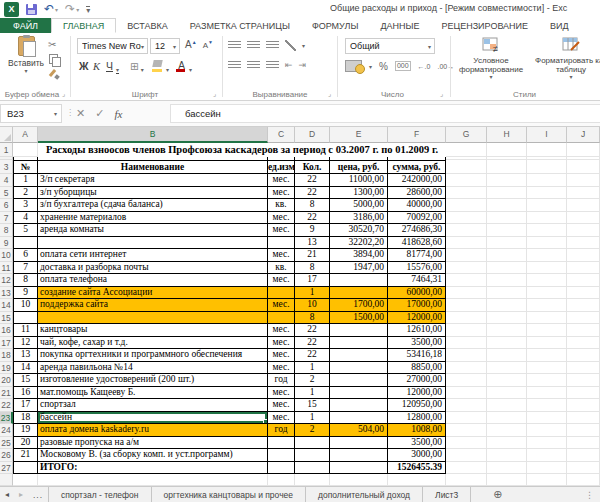 The width and height of the screenshot is (600, 502). What do you see at coordinates (400, 26) in the screenshot?
I see `tab-data: ДАННЫЕ` at bounding box center [400, 26].